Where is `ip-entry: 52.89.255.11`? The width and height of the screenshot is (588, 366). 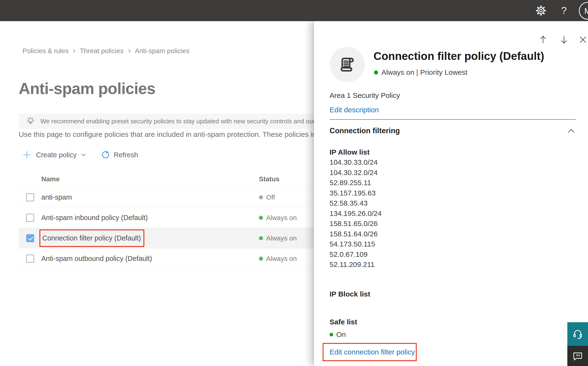 ip-entry: 52.89.255.11 is located at coordinates (356, 183).